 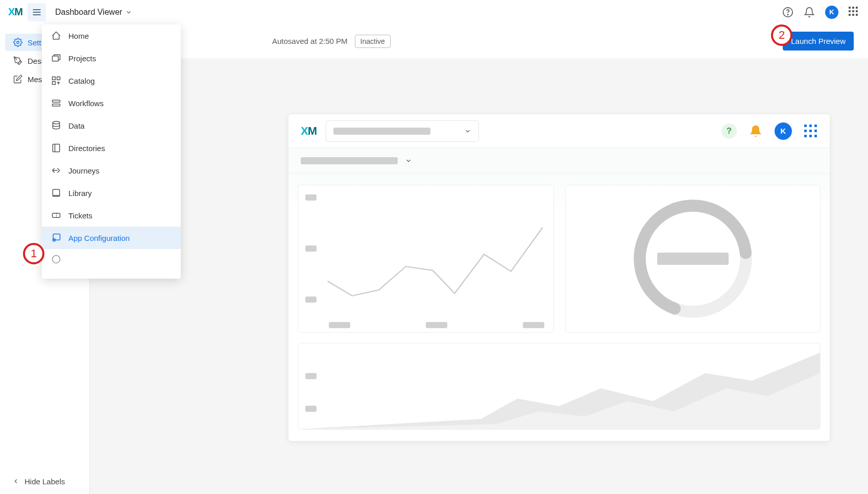 What do you see at coordinates (783, 131) in the screenshot?
I see `preview-avatar: K` at bounding box center [783, 131].